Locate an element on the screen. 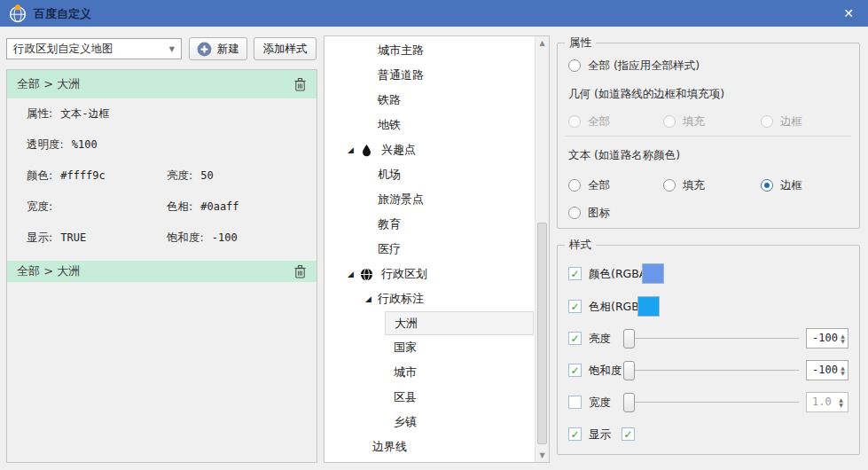 This screenshot has height=470, width=868. attributes-groupbox: 属性 全部 (指应用全部样式) 几何 (如道路线的边框和填充项) 全部 填充 边… is located at coordinates (708, 136).